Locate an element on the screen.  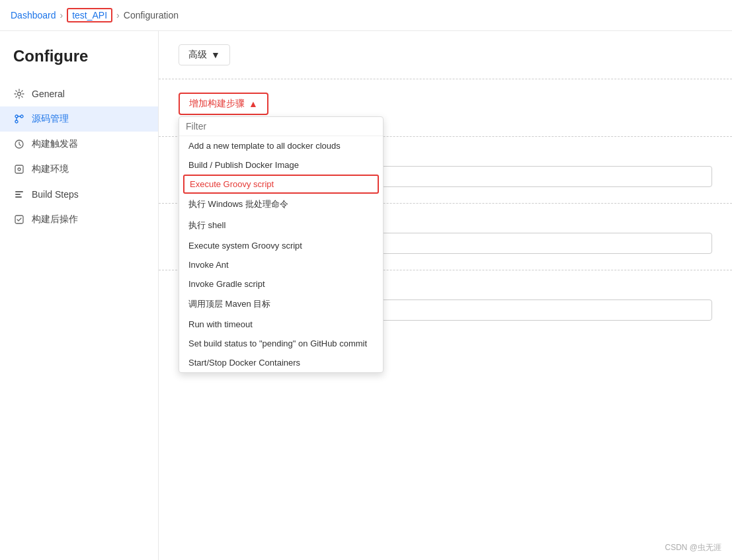
dropdown-item-start-stop-docker: Start/Stop Docker Containers is located at coordinates (281, 362).